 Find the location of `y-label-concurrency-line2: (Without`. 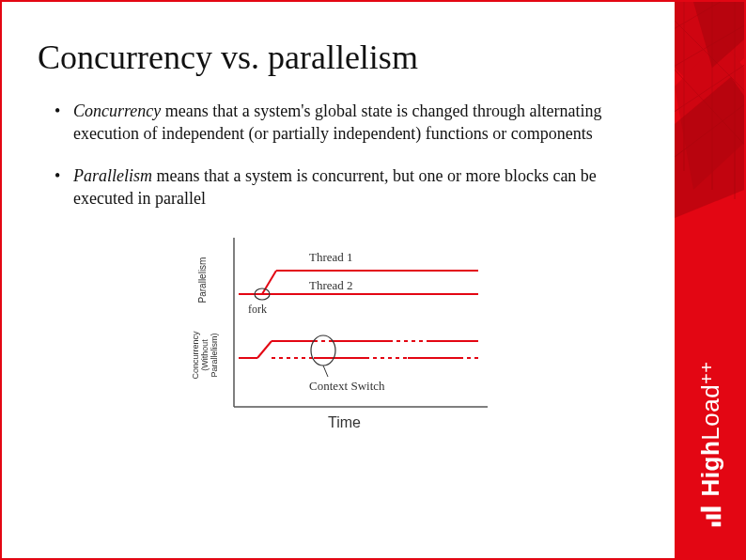

y-label-concurrency-line2: (Without is located at coordinates (205, 355).